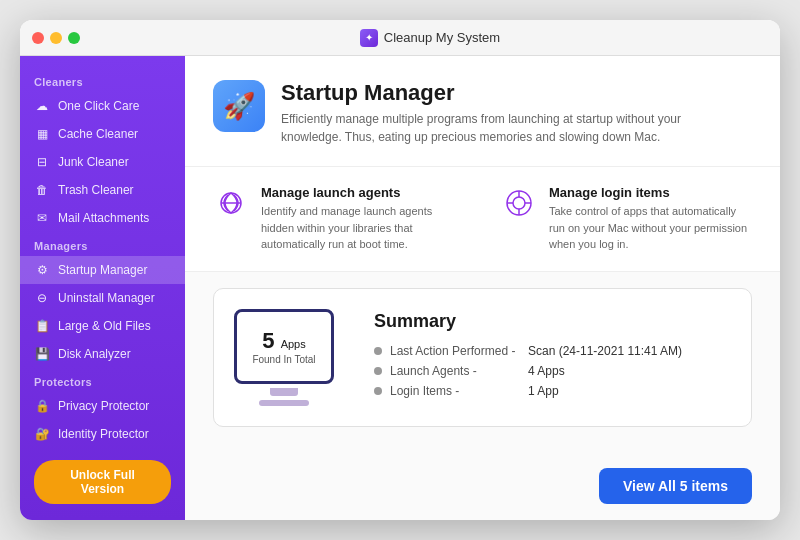 The width and height of the screenshot is (800, 540). Describe the element at coordinates (94, 354) in the screenshot. I see `sidebar-item-label: Disk Analyzer` at that location.